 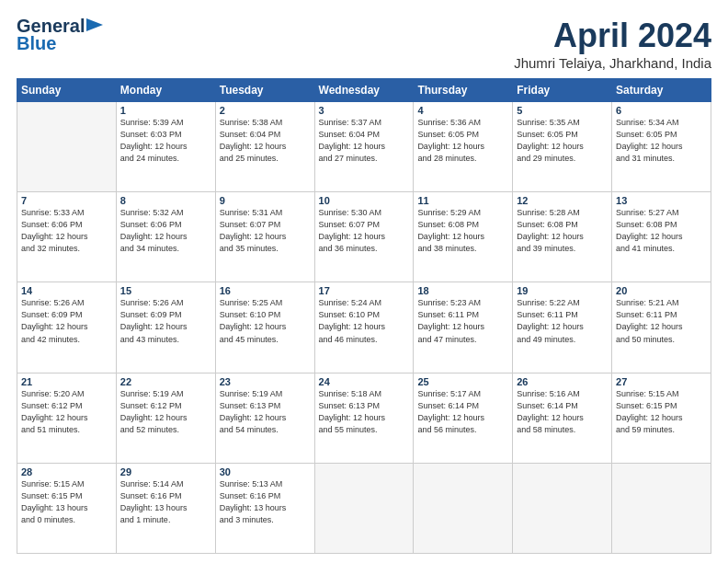 I want to click on calendar-day-cell: 7Sunrise: 5:33 AM Sunset: 6:06 PM Daylig…, so click(x=67, y=237).